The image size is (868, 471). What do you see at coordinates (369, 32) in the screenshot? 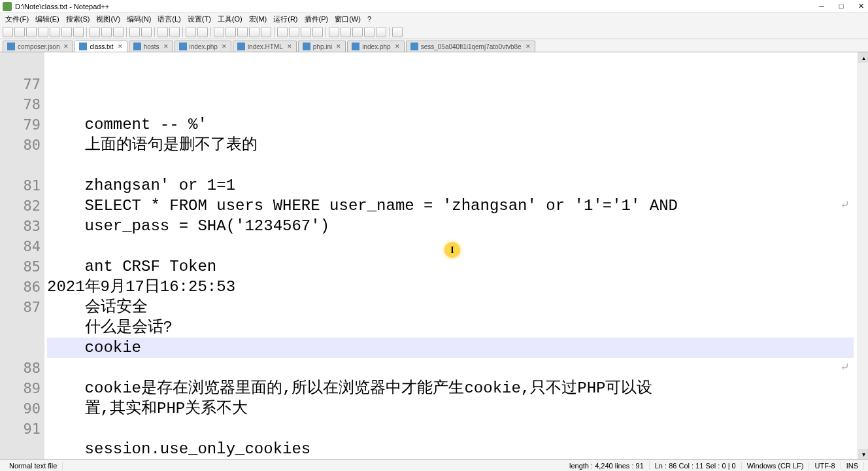
I see `macro-rep-icon` at bounding box center [369, 32].